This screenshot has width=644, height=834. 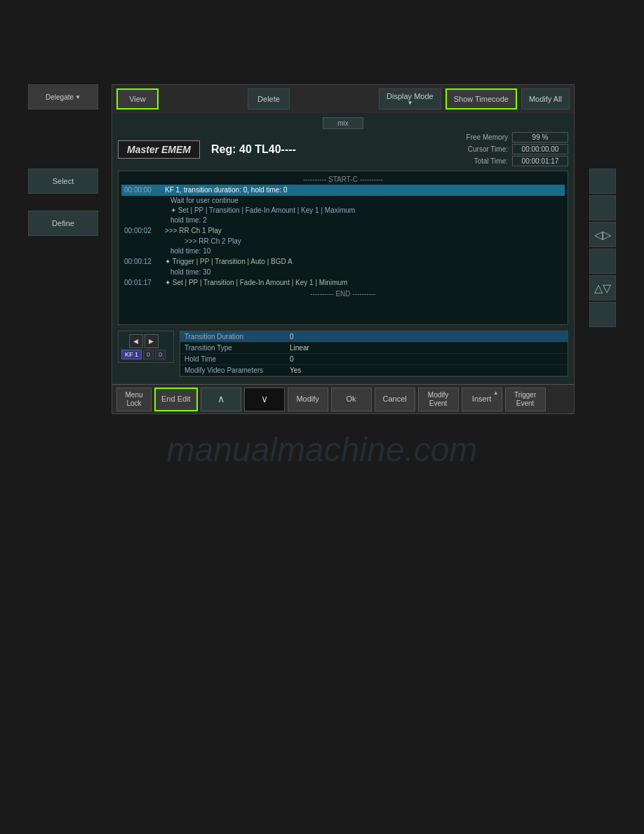 I want to click on right-nav-lr-button: ◁▷, so click(x=603, y=234).